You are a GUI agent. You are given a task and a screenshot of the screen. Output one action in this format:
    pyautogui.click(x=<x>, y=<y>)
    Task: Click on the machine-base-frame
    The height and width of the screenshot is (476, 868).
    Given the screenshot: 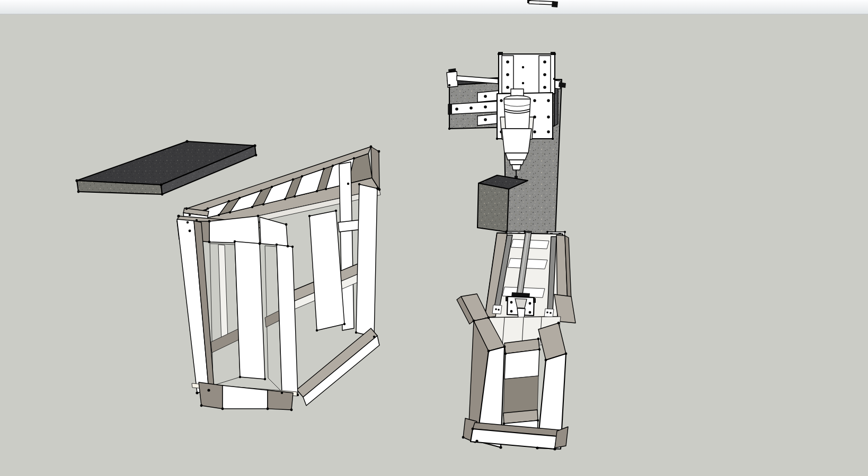 What is the action you would take?
    pyautogui.click(x=516, y=372)
    